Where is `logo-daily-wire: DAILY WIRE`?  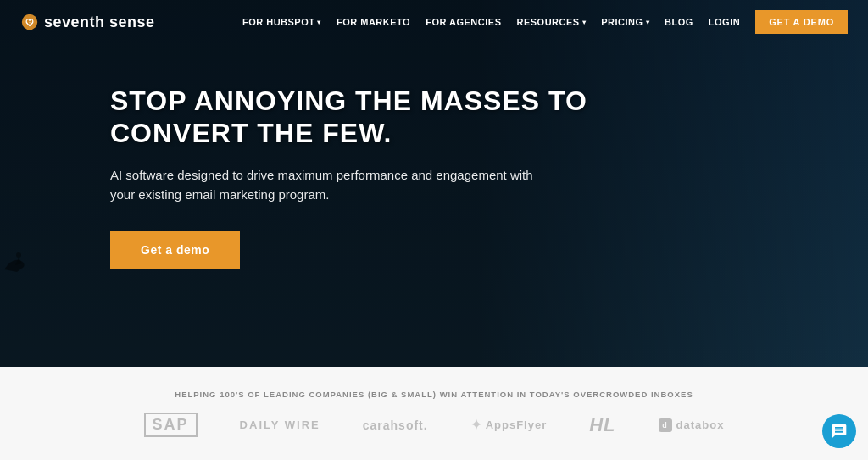 logo-daily-wire: DAILY WIRE is located at coordinates (280, 425).